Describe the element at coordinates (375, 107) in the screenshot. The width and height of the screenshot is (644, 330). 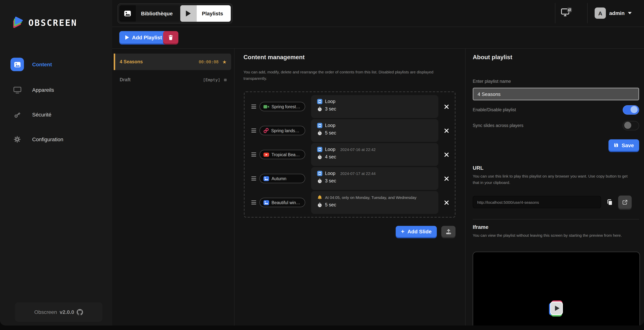
I see `slide-card: Loop 3 sec` at that location.